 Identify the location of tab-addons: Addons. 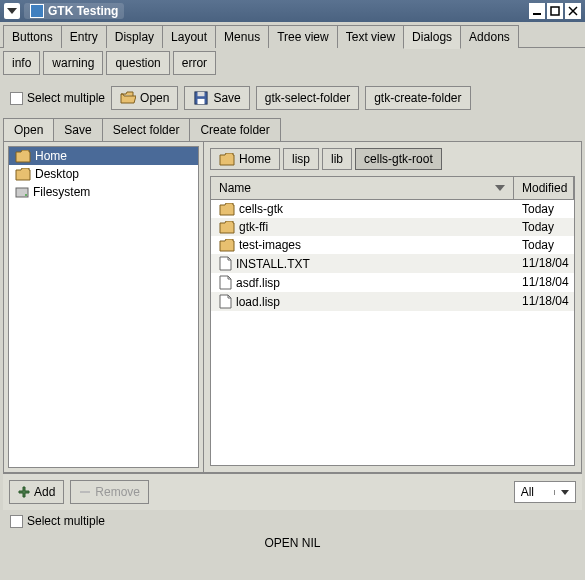
(490, 36).